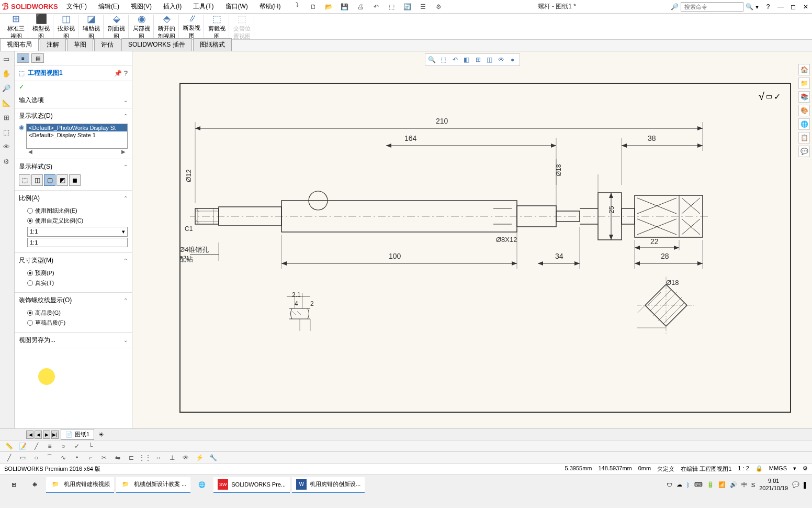  What do you see at coordinates (73, 211) in the screenshot?
I see `radio-sheet-scale: 使用图纸比例(E)` at bounding box center [73, 211].